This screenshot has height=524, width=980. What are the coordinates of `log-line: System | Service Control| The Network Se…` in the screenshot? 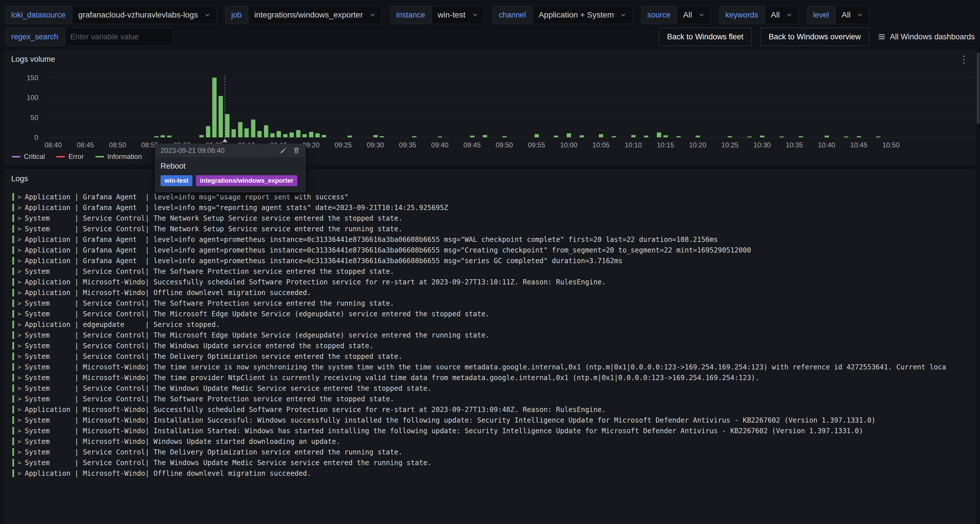 It's located at (214, 218).